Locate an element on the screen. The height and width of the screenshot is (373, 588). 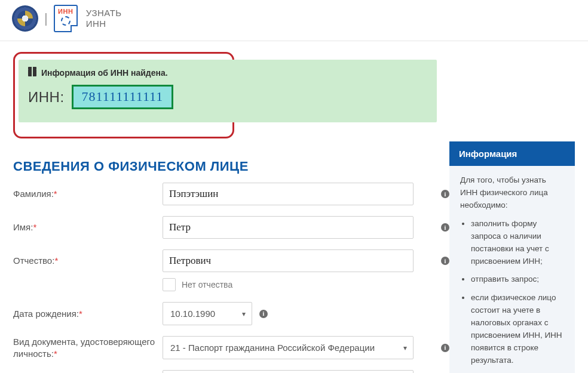
middlename-input is located at coordinates (288, 261).